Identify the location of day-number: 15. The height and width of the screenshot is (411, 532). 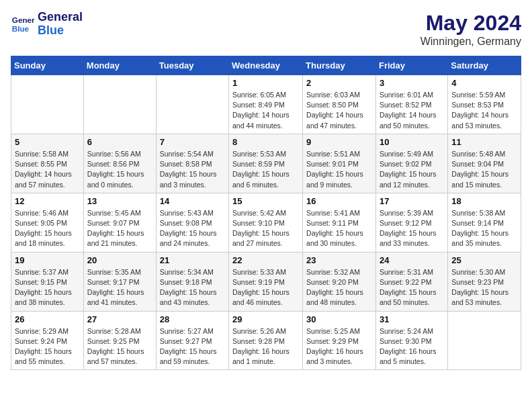
(266, 201).